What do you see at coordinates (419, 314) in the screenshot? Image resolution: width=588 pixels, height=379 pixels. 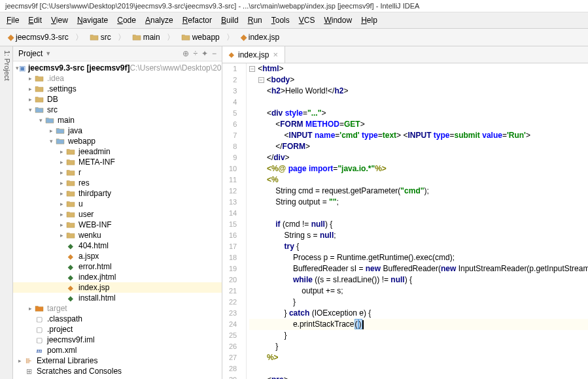 I see `code-line: } catch (IOException e) {` at bounding box center [419, 314].